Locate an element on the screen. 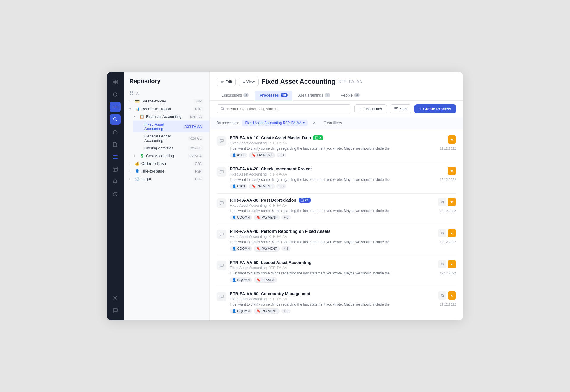 Image resolution: width=570 pixels, height=392 pixels. create-plus-icon: + is located at coordinates (420, 109).